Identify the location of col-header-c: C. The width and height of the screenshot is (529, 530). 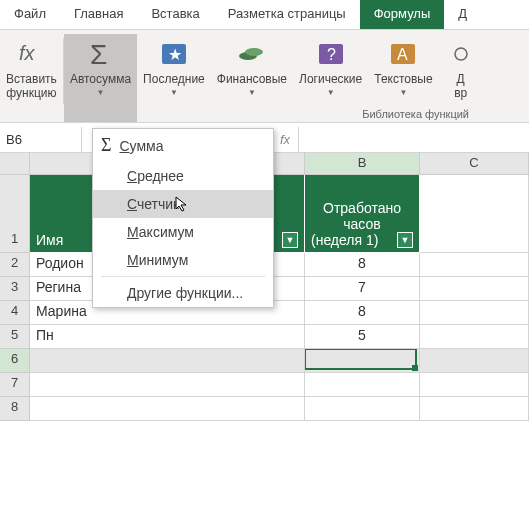
(474, 164).